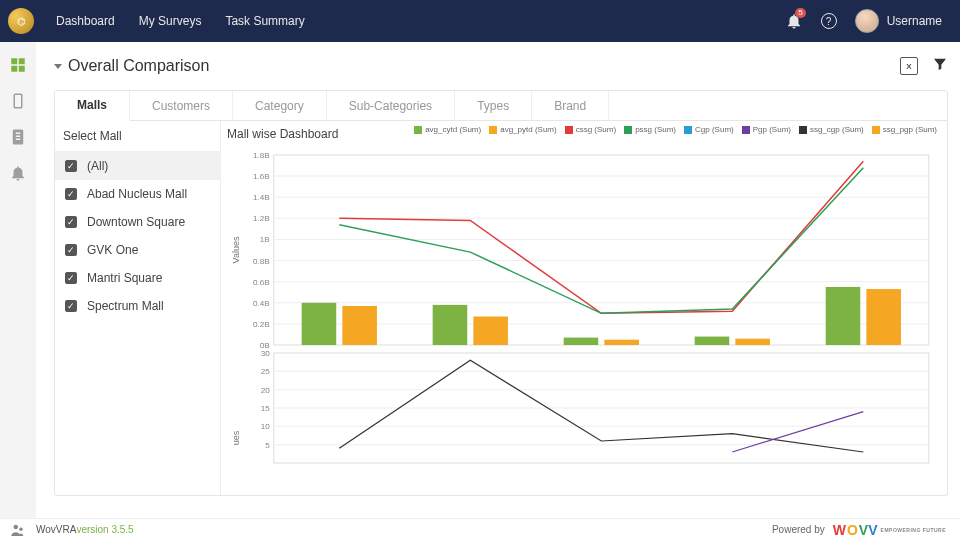 This screenshot has height=540, width=960. Describe the element at coordinates (138, 308) in the screenshot. I see `mall-selector: Select Mall (All) Abad Nucleus Mall Down…` at that location.